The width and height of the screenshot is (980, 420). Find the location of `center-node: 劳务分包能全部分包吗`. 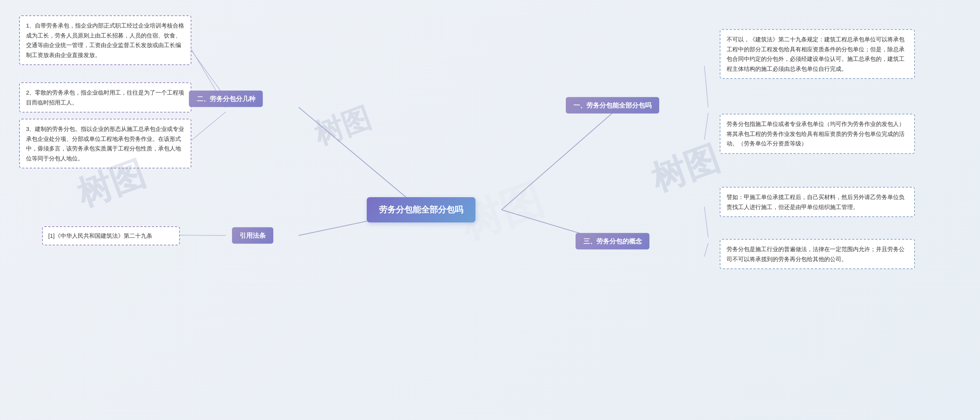

center-node: 劳务分包能全部分包吗 is located at coordinates (421, 210).